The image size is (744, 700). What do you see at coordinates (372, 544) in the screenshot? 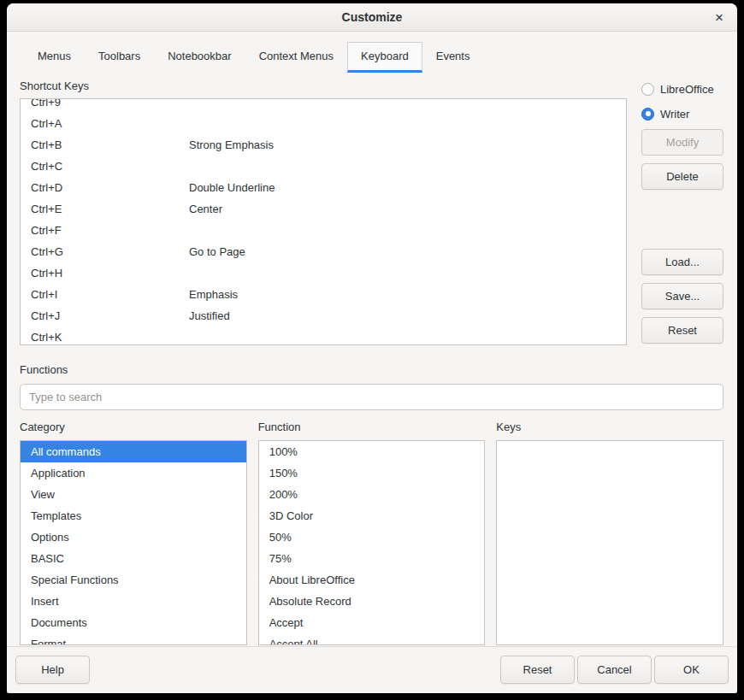
I see `function-items: 100% 150% 200% 3D Color` at bounding box center [372, 544].